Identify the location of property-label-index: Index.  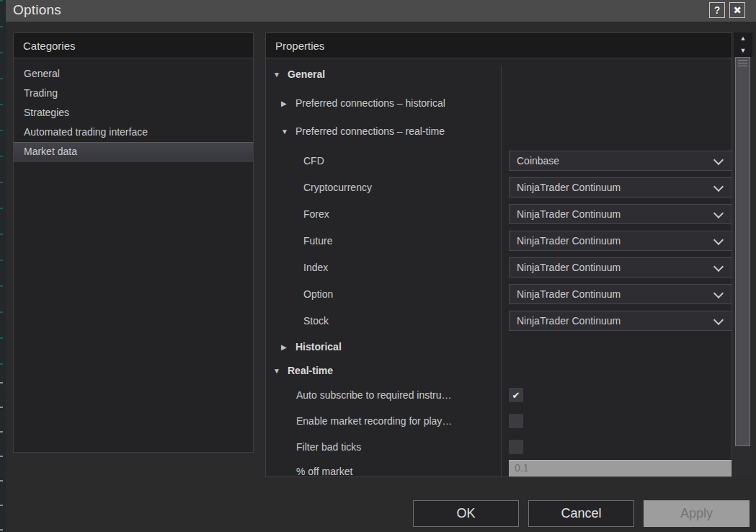
(316, 267).